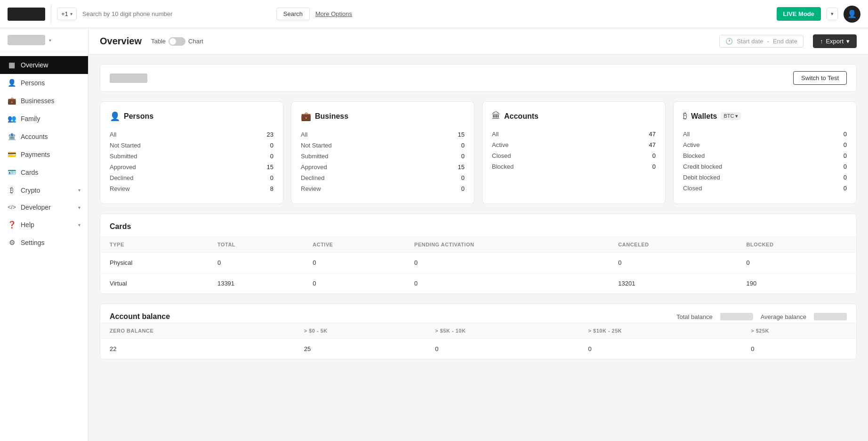  Describe the element at coordinates (729, 41) in the screenshot. I see `clock-icon: 🕐` at that location.